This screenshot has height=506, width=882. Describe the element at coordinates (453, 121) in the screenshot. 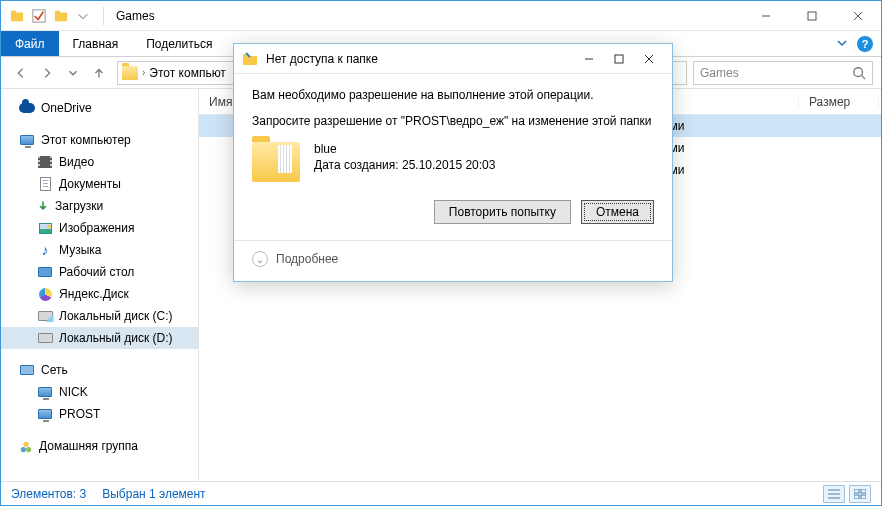

I see `dialog-message-2: Запросите разрешение от "PROST\ведро_еж"…` at that location.